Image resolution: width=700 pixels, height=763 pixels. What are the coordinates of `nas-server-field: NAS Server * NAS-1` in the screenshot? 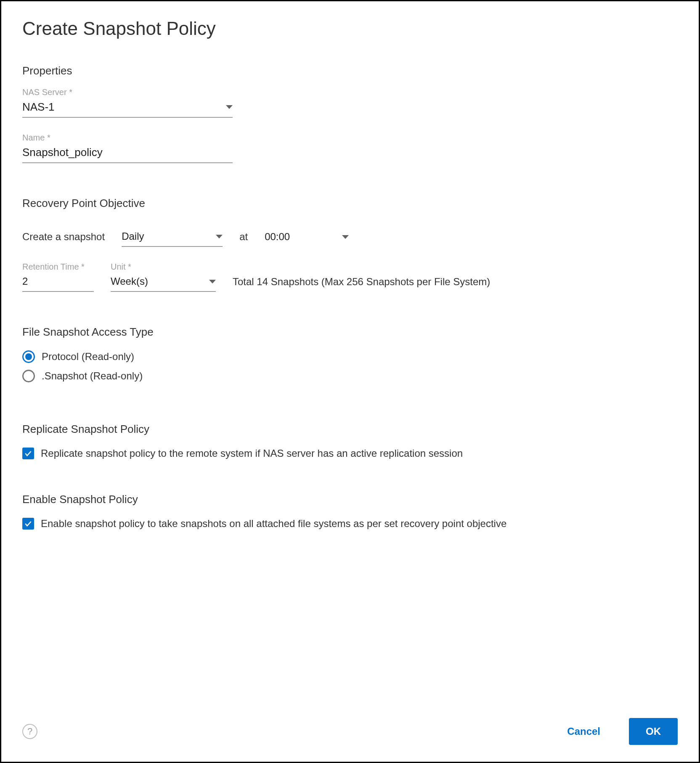 It's located at (127, 103).